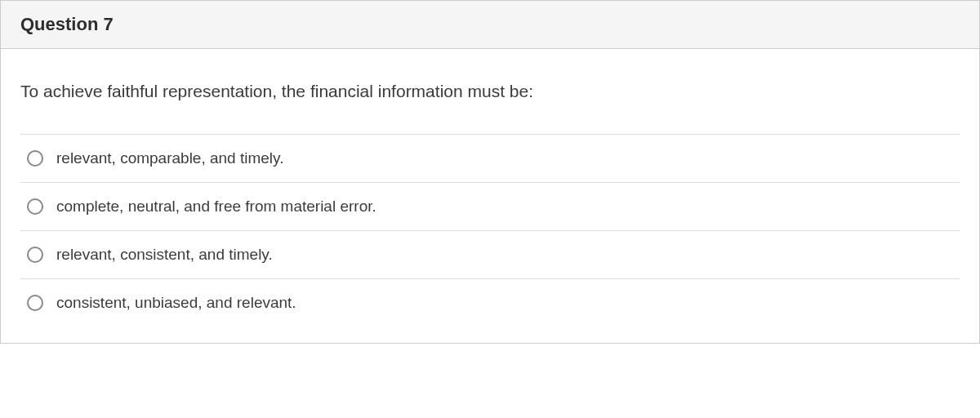 The width and height of the screenshot is (980, 418). What do you see at coordinates (170, 158) in the screenshot?
I see `option-label: relevant, comparable, and timely.` at bounding box center [170, 158].